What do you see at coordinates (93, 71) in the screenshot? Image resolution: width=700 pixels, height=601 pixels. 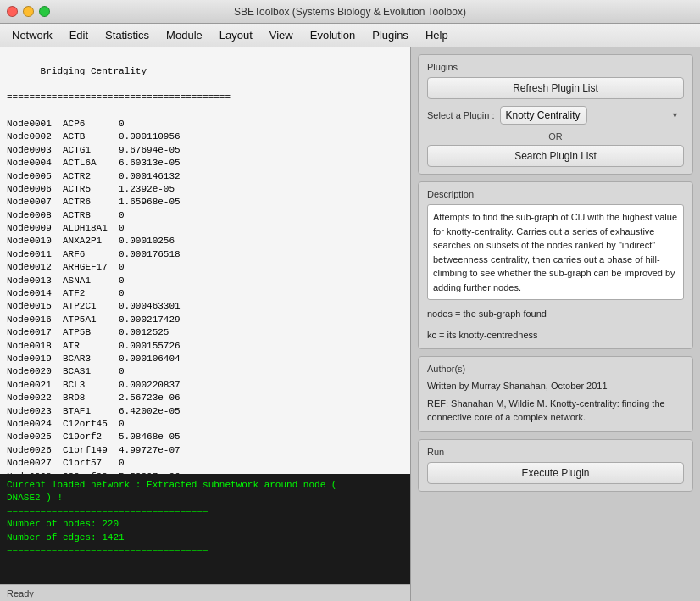 I see `data-header: Bridging Centrality` at bounding box center [93, 71].